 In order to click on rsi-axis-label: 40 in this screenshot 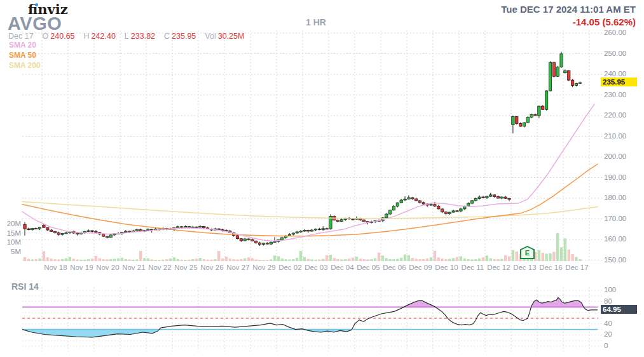, I will do `click(608, 323)`.